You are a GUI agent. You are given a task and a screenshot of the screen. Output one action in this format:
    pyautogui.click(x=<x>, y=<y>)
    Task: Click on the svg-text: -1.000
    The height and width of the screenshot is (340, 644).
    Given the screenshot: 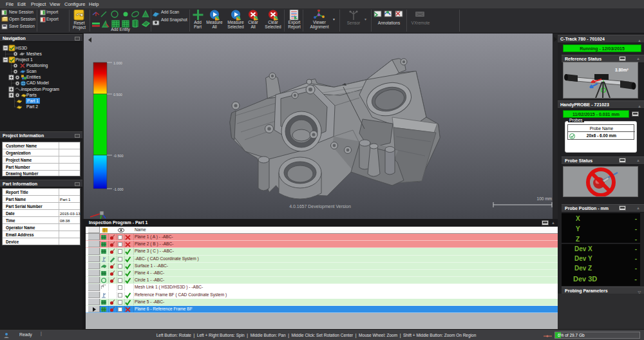 What is the action you would take?
    pyautogui.click(x=118, y=189)
    